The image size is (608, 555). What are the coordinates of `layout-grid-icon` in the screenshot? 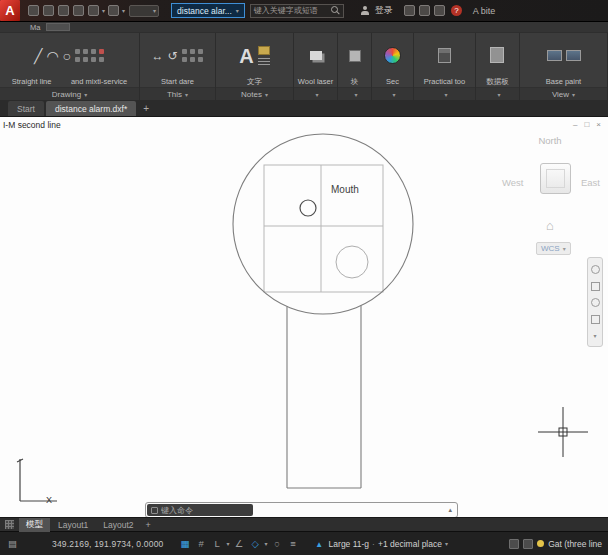 It's located at (10, 524).